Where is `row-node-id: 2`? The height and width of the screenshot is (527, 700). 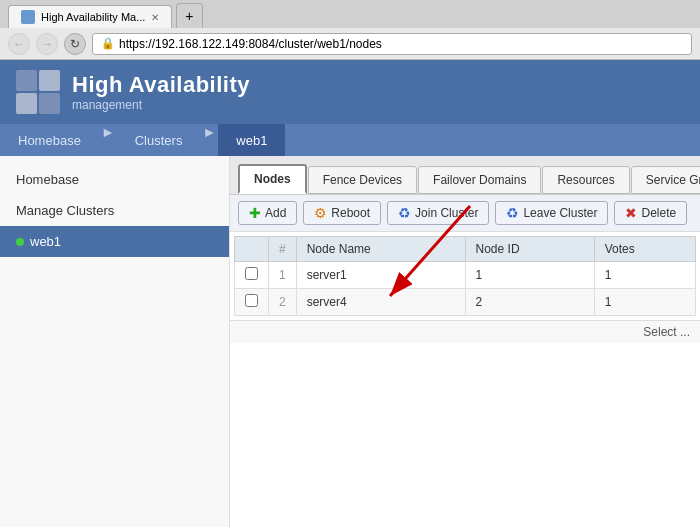 row-node-id: 2 is located at coordinates (530, 302).